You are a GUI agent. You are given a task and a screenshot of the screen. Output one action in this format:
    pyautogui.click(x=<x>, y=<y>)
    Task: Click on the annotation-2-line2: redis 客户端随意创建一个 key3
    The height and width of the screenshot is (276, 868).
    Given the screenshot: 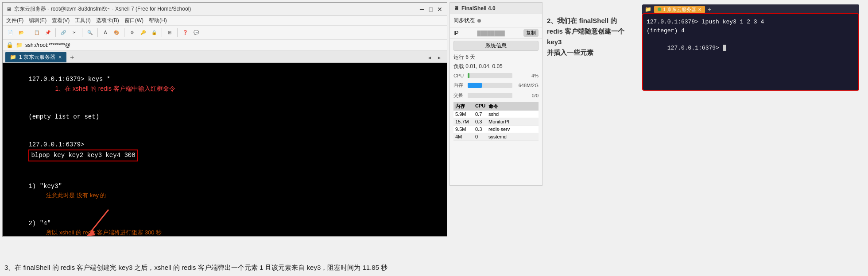 What is the action you would take?
    pyautogui.click(x=585, y=36)
    